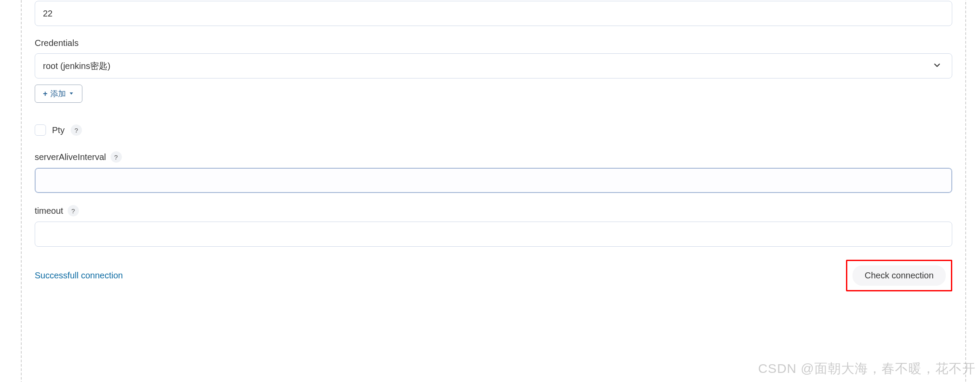 This screenshot has width=980, height=382. What do you see at coordinates (49, 211) in the screenshot?
I see `timeout-label: timeout` at bounding box center [49, 211].